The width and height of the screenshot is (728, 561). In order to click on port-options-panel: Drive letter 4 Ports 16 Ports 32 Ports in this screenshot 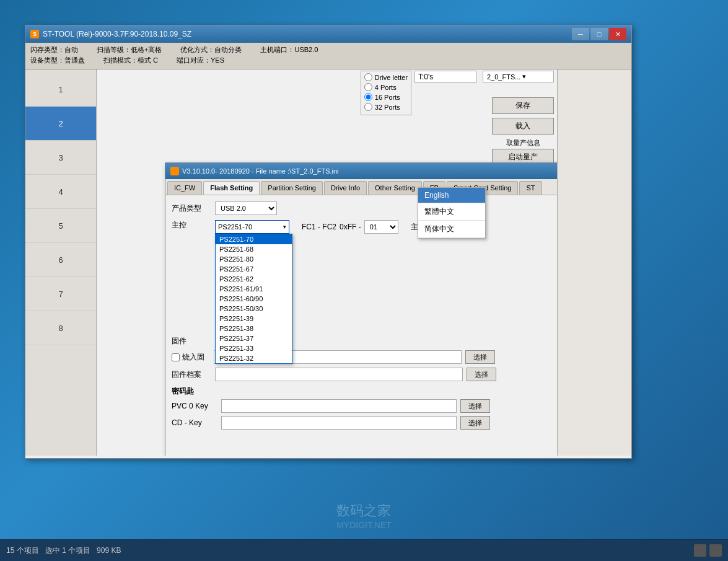, I will do `click(386, 93)`.